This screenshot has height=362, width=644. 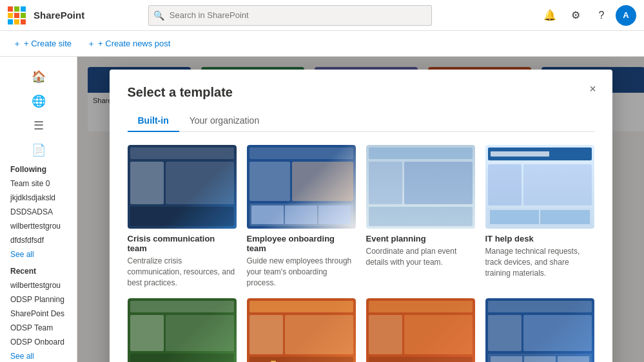 I want to click on template-name-ithelp: IT help desk, so click(x=540, y=238).